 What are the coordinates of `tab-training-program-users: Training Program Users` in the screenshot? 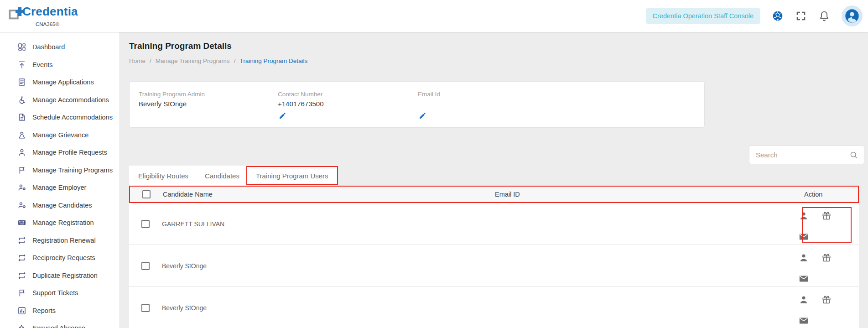 It's located at (292, 176).